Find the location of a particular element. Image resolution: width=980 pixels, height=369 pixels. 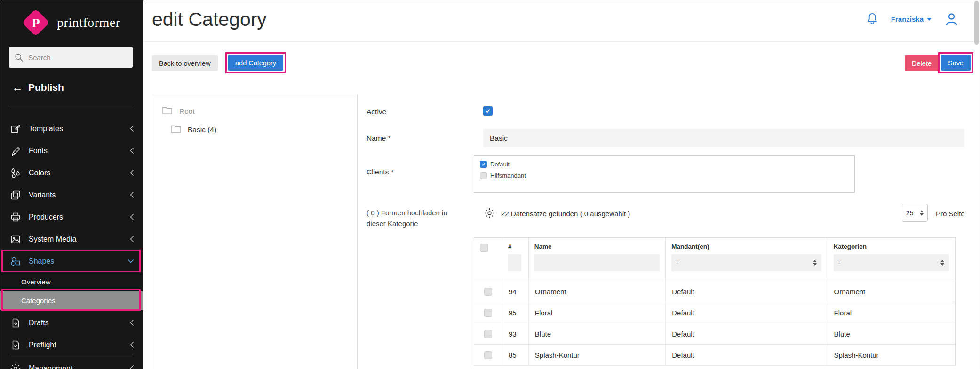

cell-kategorien: Floral is located at coordinates (892, 313).